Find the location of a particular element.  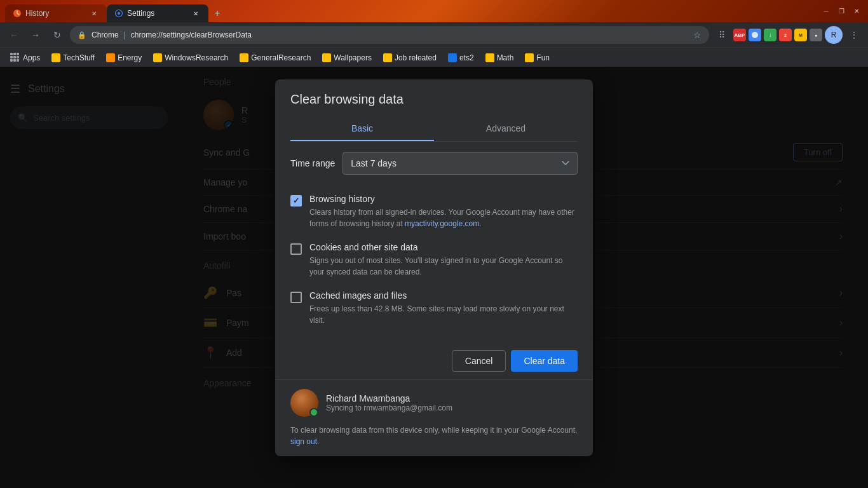

bookmark-energy-icon is located at coordinates (111, 58).